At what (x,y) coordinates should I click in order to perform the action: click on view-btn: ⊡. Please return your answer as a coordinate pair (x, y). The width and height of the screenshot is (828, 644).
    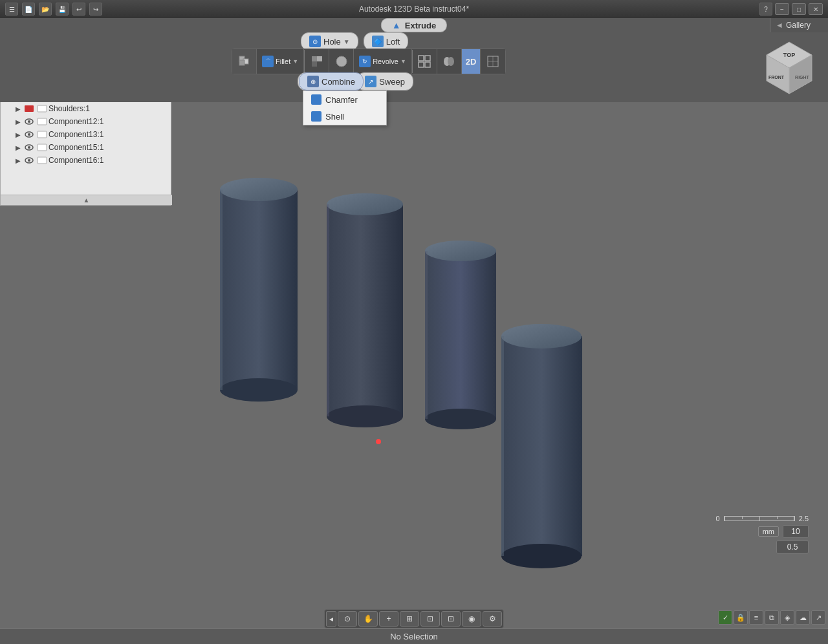
    Looking at the image, I should click on (451, 619).